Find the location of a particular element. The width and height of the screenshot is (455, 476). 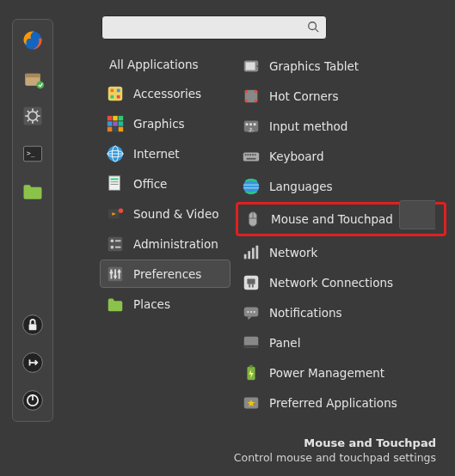

category-internet: Internet is located at coordinates (165, 153).